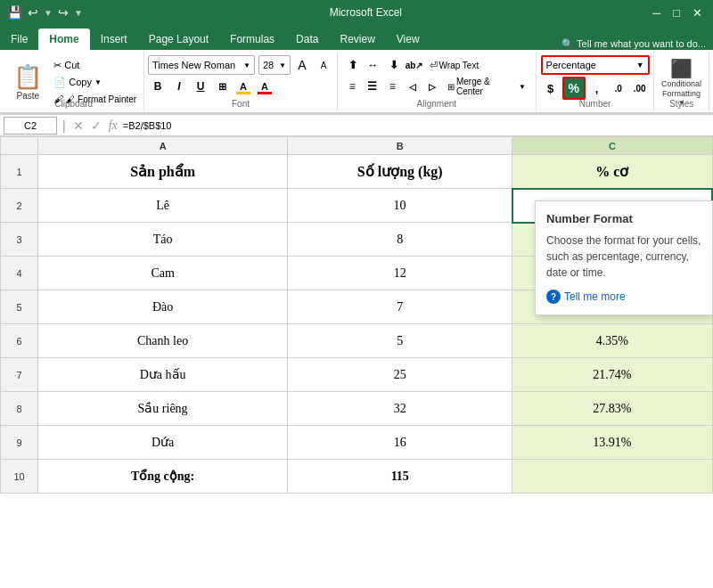  What do you see at coordinates (624, 297) in the screenshot?
I see `tooltip-link: ? Tell me more` at bounding box center [624, 297].